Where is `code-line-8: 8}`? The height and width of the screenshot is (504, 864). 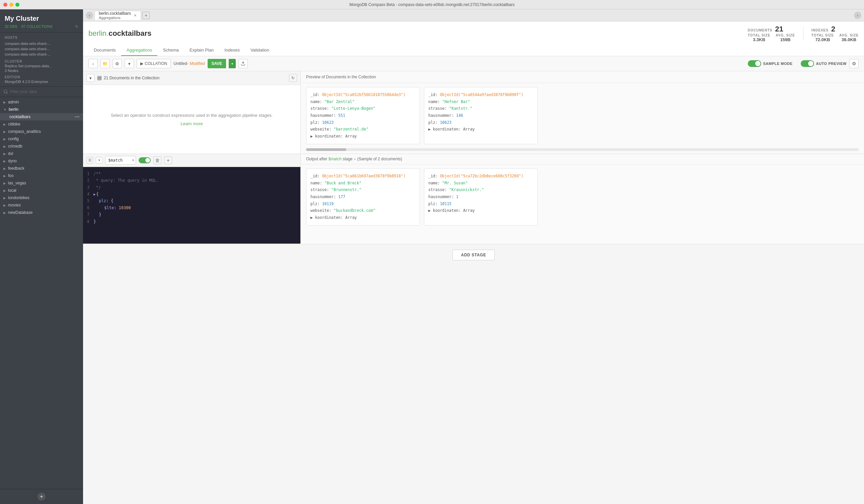 code-line-8: 8} is located at coordinates (192, 221).